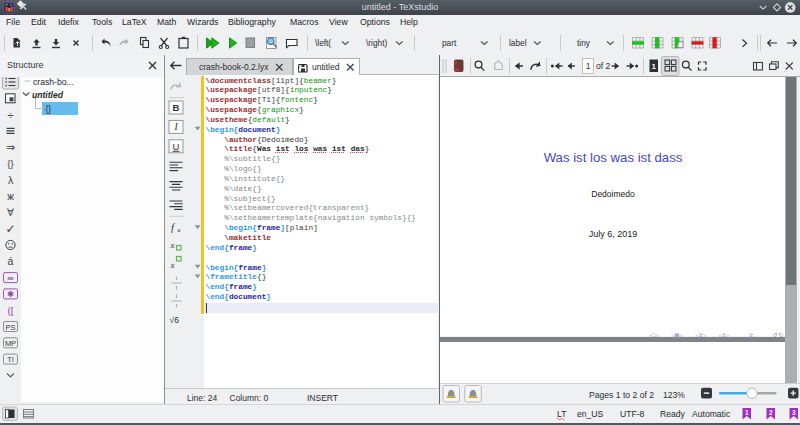 The height and width of the screenshot is (425, 800). What do you see at coordinates (771, 412) in the screenshot?
I see `svg-text: 2` at bounding box center [771, 412].